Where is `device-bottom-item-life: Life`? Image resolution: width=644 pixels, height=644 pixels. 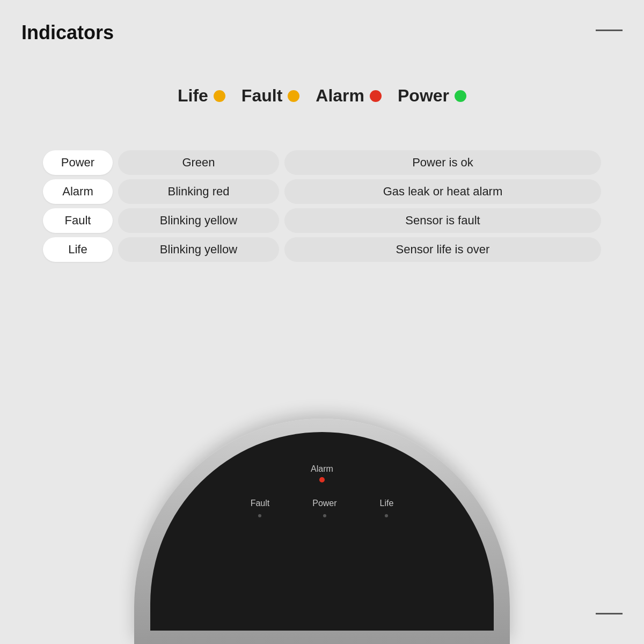 device-bottom-item-life: Life is located at coordinates (387, 508).